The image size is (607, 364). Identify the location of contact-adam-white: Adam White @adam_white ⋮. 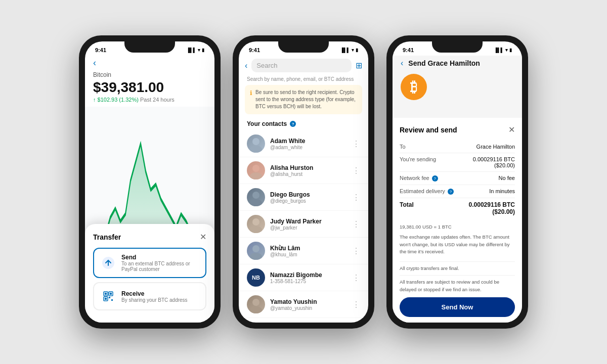
(304, 144).